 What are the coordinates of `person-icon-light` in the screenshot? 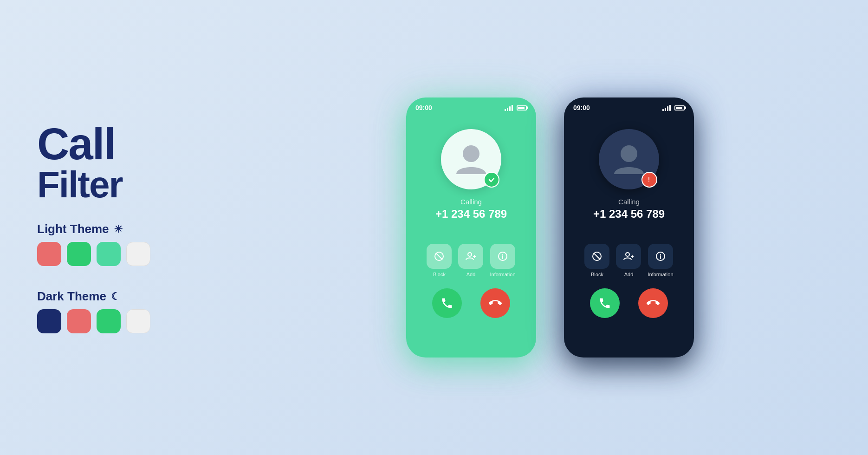 It's located at (471, 159).